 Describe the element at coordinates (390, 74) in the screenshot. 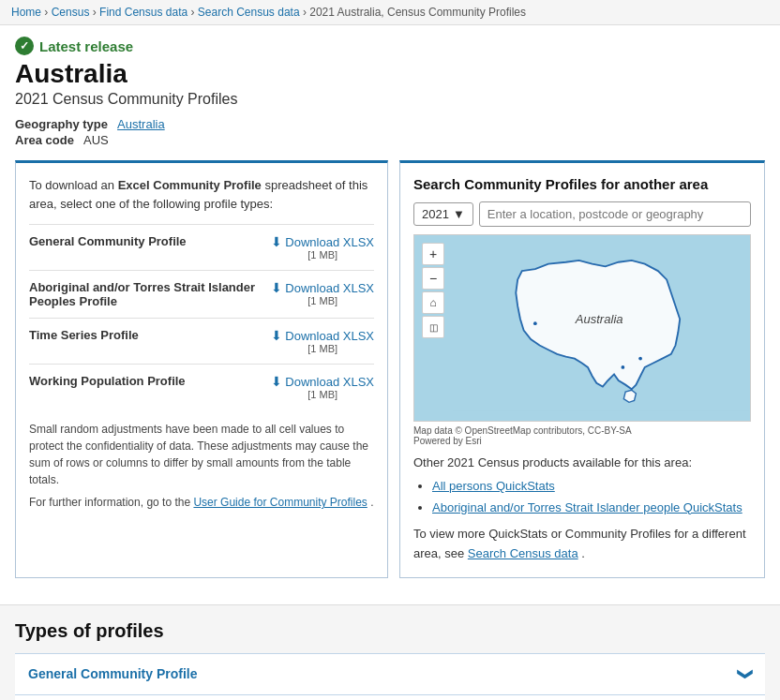

I see `page-title: Australia` at that location.